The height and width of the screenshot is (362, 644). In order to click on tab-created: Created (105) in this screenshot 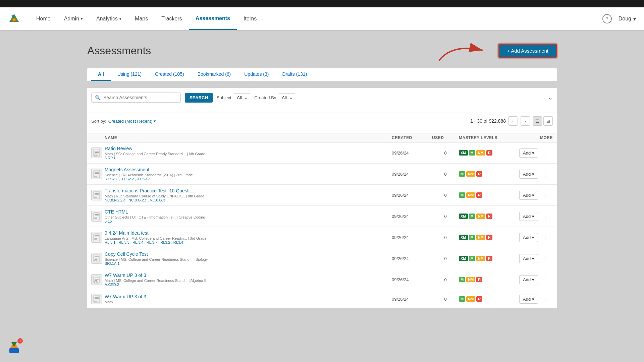, I will do `click(169, 74)`.